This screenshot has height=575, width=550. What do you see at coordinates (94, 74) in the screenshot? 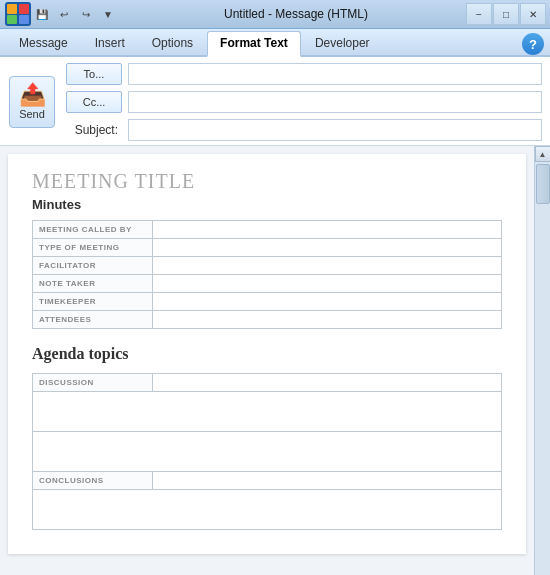
I see `to-button: To...` at bounding box center [94, 74].